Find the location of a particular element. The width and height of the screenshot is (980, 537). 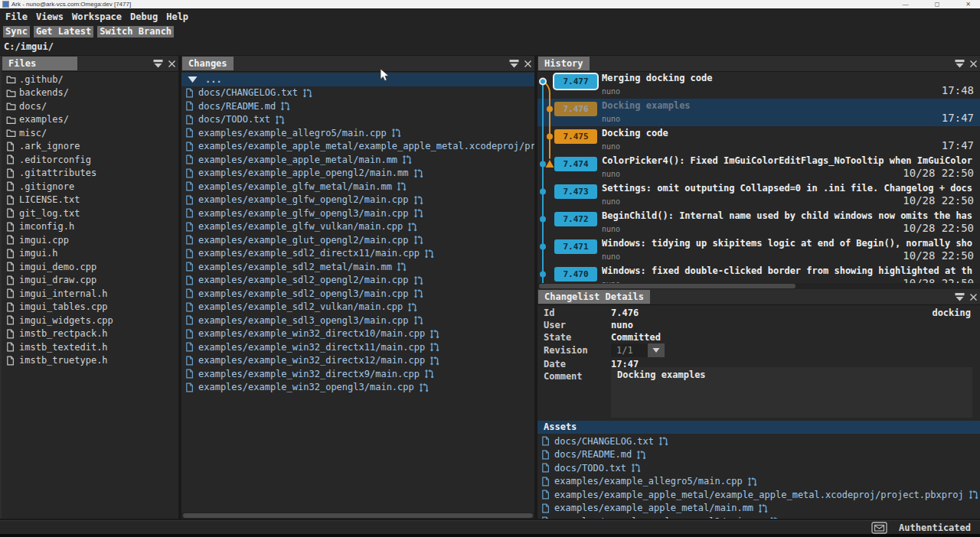

history-entry: 7.471Windows: tidying up skipitems logic… is located at coordinates (759, 250).